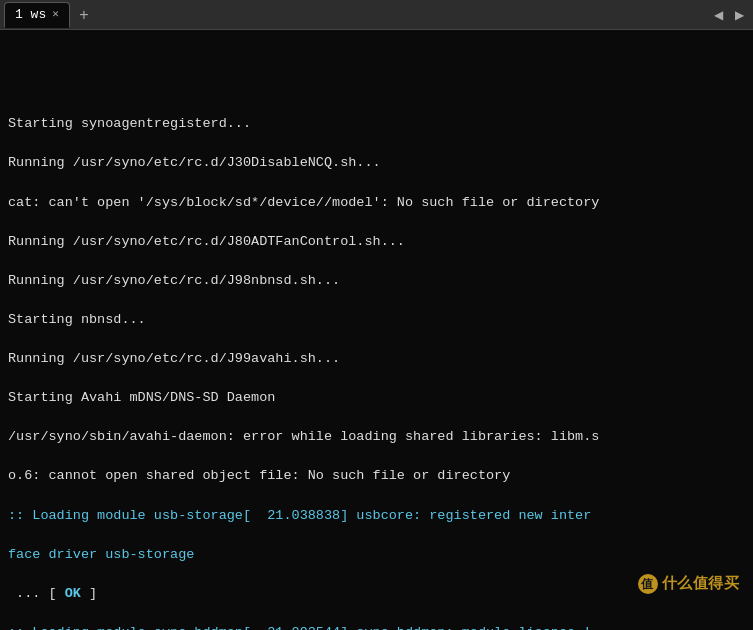  Describe the element at coordinates (729, 15) in the screenshot. I see `tab-navigation: ◀ ▶` at that location.